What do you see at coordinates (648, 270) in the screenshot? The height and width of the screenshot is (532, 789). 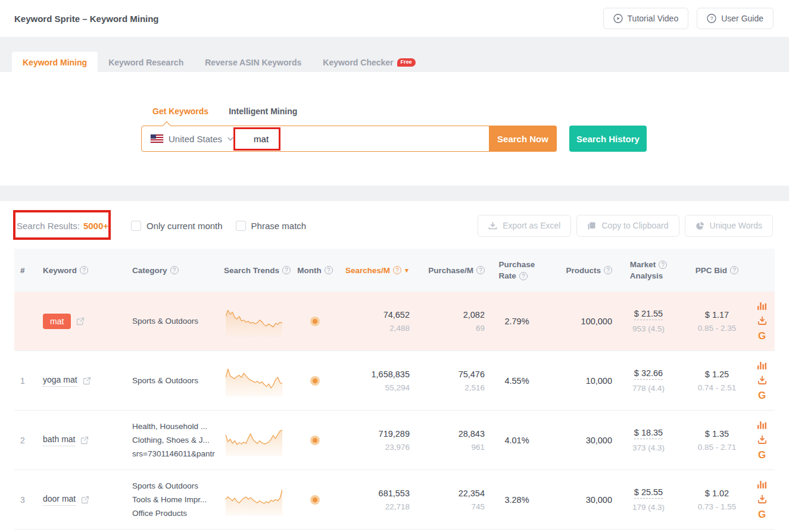 I see `col-market-analysis: Market?Analysis` at bounding box center [648, 270].